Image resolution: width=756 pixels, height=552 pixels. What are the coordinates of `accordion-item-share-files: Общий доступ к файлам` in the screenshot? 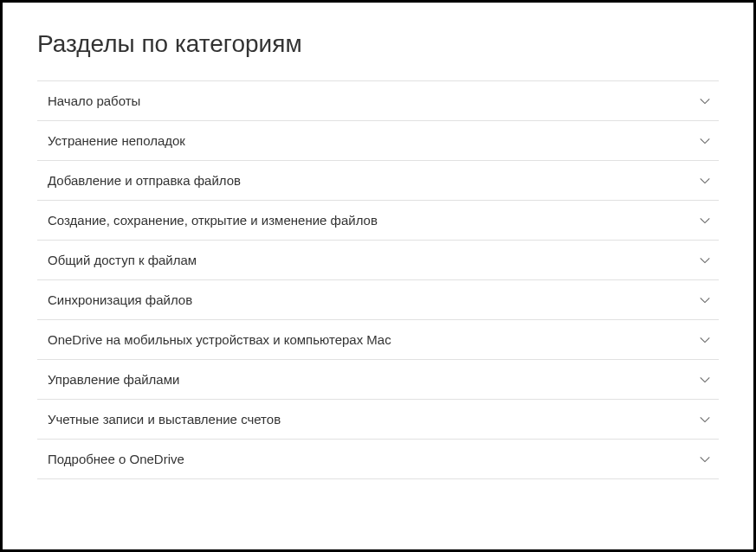 It's located at (378, 260).